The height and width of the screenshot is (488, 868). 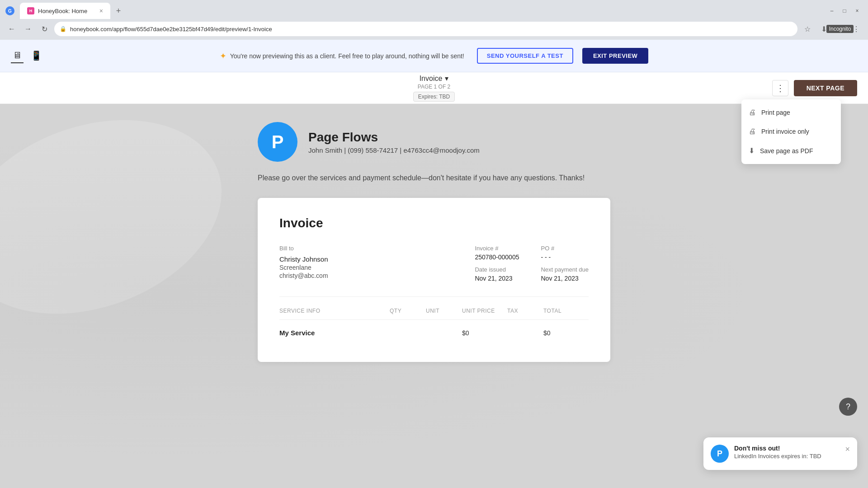 I want to click on po-group: PO # - - - Next payment due Nov 21, 2023, so click(x=565, y=263).